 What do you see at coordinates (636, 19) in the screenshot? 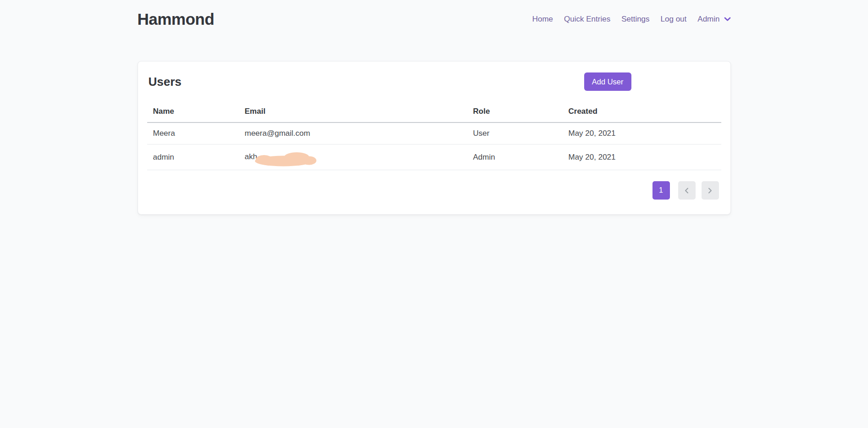
I see `nav-settings: Settings` at bounding box center [636, 19].